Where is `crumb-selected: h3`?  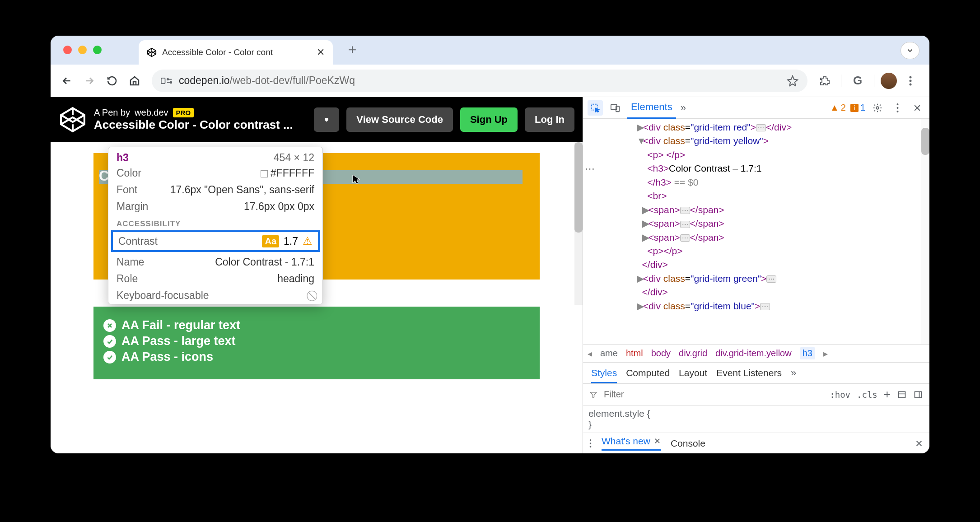 crumb-selected: h3 is located at coordinates (807, 353).